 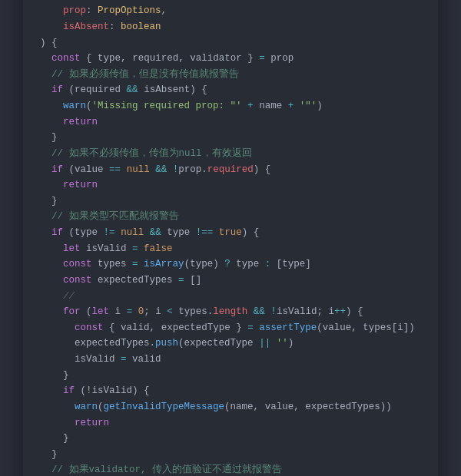 What do you see at coordinates (230, 359) in the screenshot?
I see `line-27: isValid = valid` at bounding box center [230, 359].